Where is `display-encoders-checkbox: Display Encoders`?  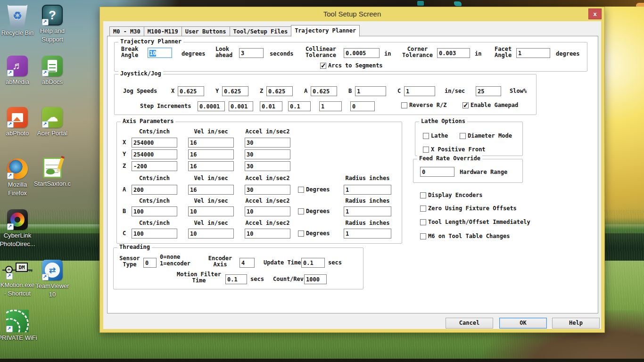 display-encoders-checkbox: Display Encoders is located at coordinates (452, 195).